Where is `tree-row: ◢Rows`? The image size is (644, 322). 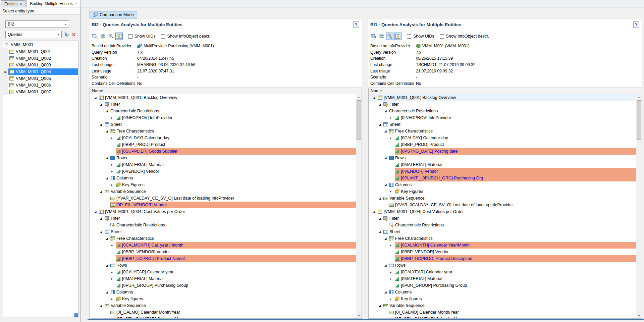
tree-row: ◢Rows is located at coordinates (223, 265).